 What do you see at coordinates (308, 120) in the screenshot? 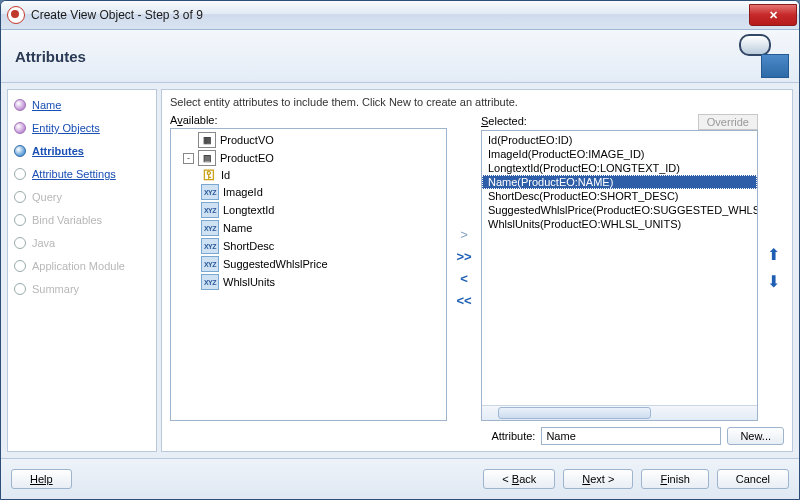
I see `available-label: Available:` at bounding box center [308, 120].